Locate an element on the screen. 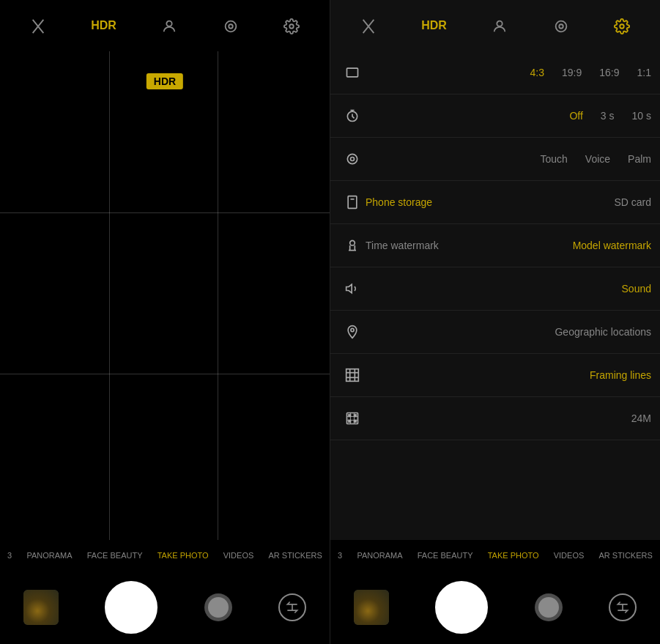 This screenshot has width=660, height=644. geo-row: Geographic locations is located at coordinates (495, 333).